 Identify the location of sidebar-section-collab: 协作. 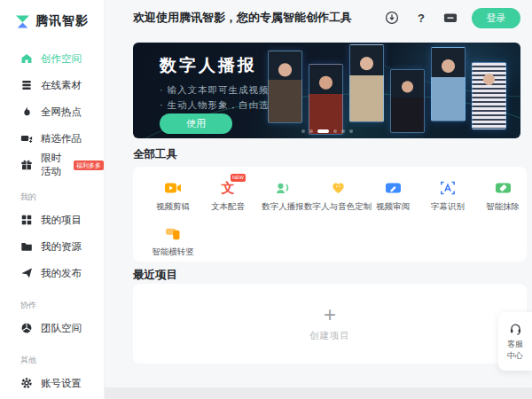
(51, 301).